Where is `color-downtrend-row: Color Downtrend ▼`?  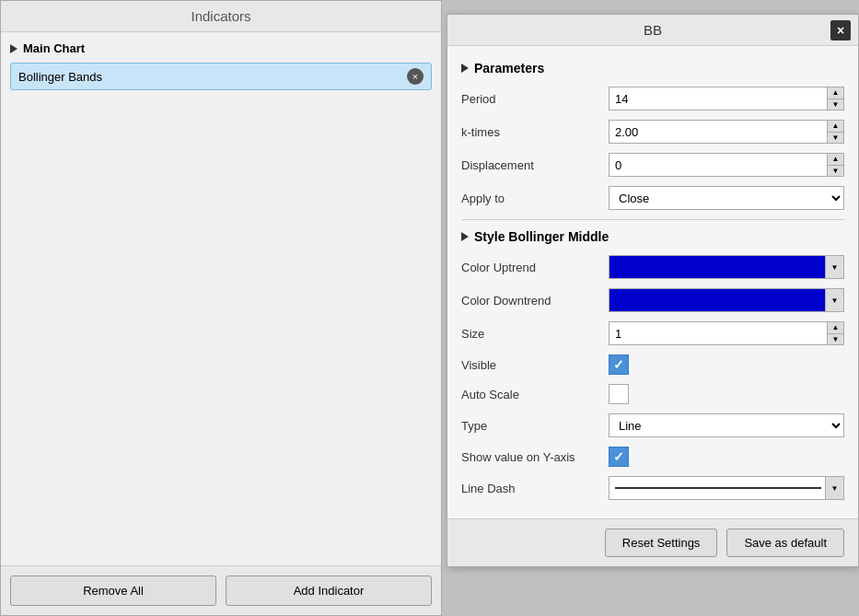 color-downtrend-row: Color Downtrend ▼ is located at coordinates (653, 300).